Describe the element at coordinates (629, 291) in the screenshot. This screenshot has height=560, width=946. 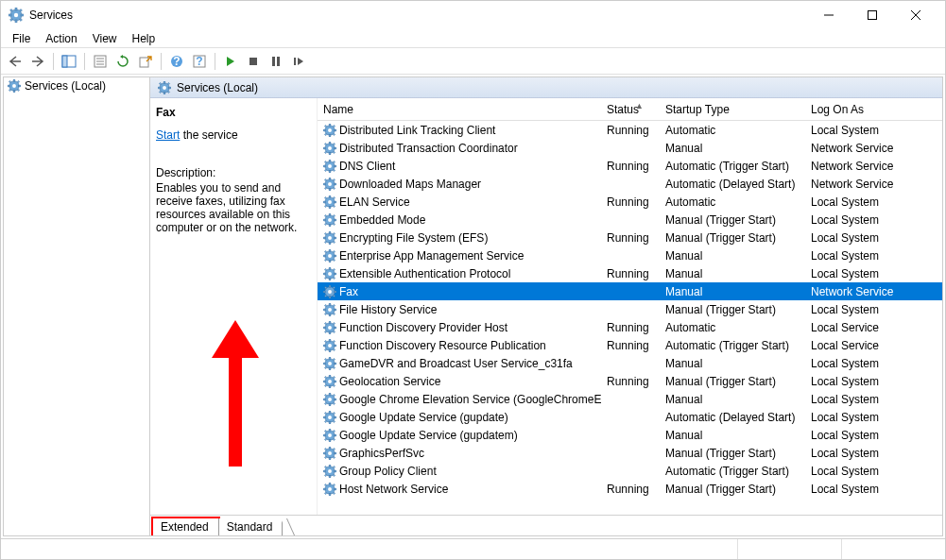
I see `service-row: FaxManualNetwork Service` at that location.